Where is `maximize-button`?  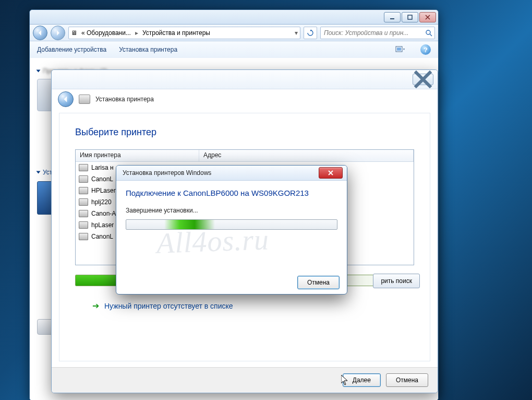
maximize-button is located at coordinates (410, 17).